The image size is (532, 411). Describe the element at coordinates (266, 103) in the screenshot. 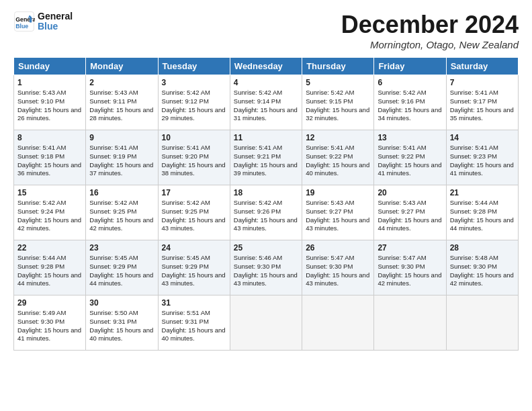

I see `table-row: 4 Sunrise: 5:42 AMSunset: 9:14 PMDayligh…` at that location.